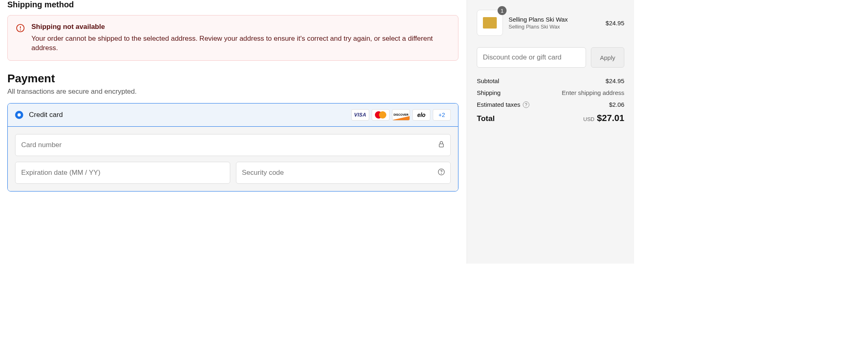  I want to click on quantity-badge: 1, so click(502, 11).